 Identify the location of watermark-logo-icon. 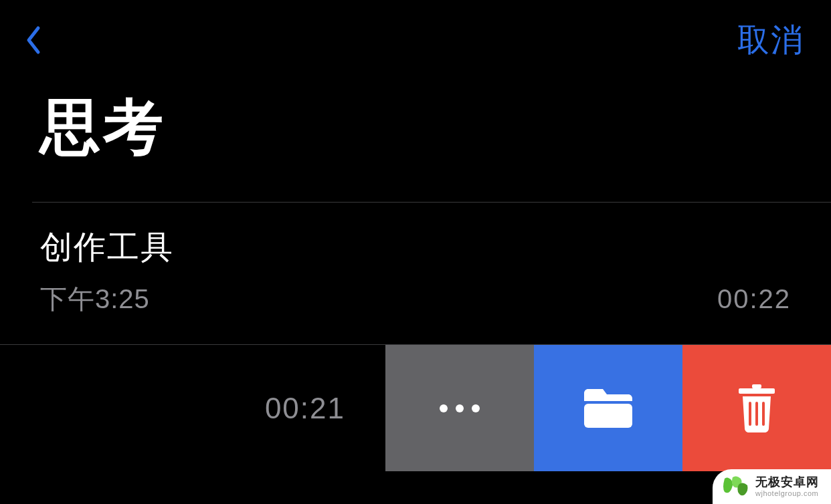
(735, 487).